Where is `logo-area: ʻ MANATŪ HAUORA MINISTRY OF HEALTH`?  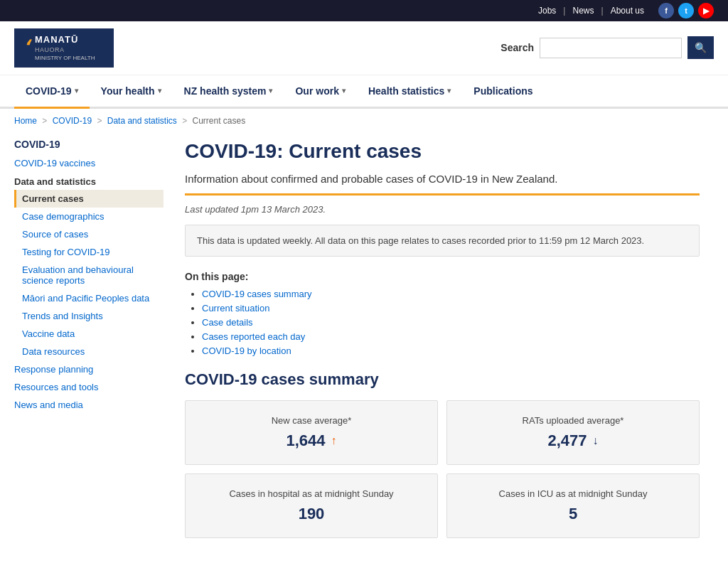 logo-area: ʻ MANATŪ HAUORA MINISTRY OF HEALTH is located at coordinates (64, 48).